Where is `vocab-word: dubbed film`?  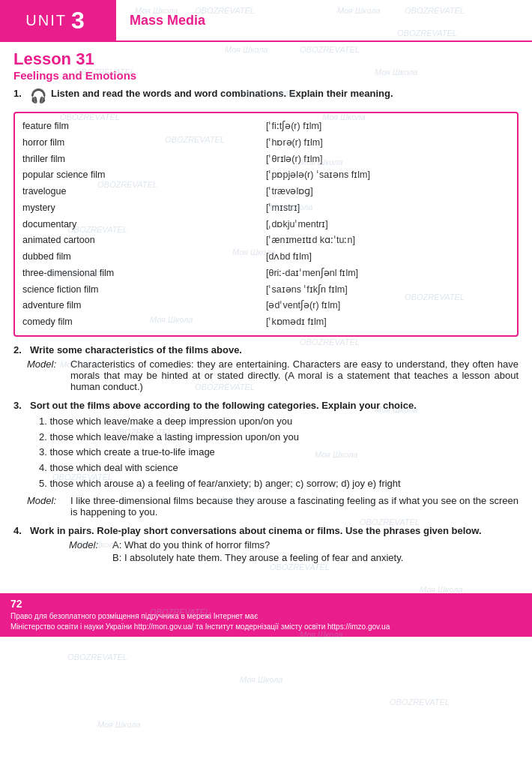 vocab-word: dubbed film is located at coordinates (144, 256).